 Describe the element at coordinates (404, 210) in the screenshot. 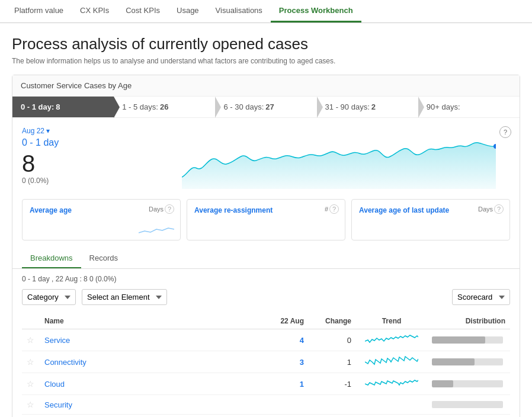

I see `metric-avg-last-update-title: Average age of last update` at that location.